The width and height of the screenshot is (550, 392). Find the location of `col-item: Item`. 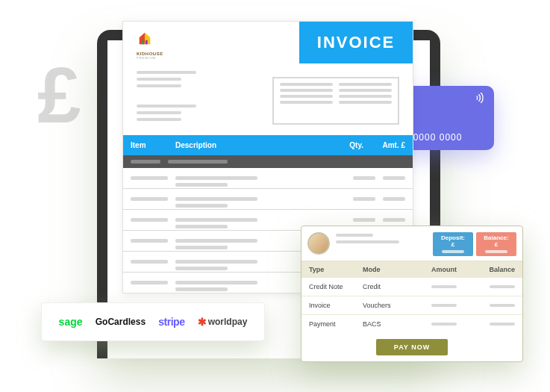

col-item: Item is located at coordinates (153, 145).